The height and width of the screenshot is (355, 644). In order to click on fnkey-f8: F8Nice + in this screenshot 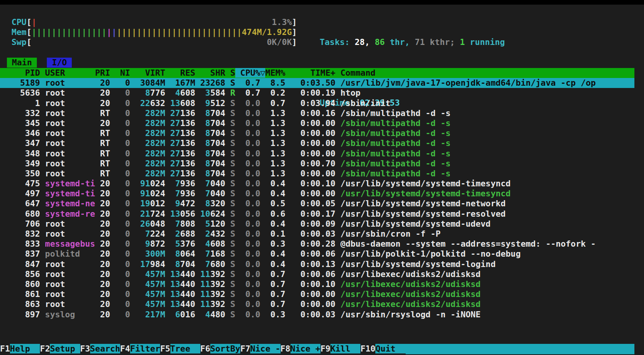, I will do `click(301, 349)`.